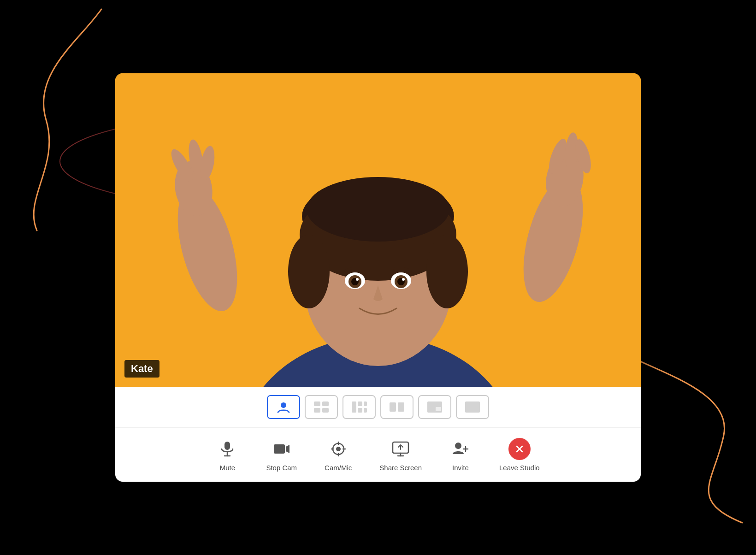 The width and height of the screenshot is (756, 555). What do you see at coordinates (401, 449) in the screenshot?
I see `share-screen-icon-wrap` at bounding box center [401, 449].